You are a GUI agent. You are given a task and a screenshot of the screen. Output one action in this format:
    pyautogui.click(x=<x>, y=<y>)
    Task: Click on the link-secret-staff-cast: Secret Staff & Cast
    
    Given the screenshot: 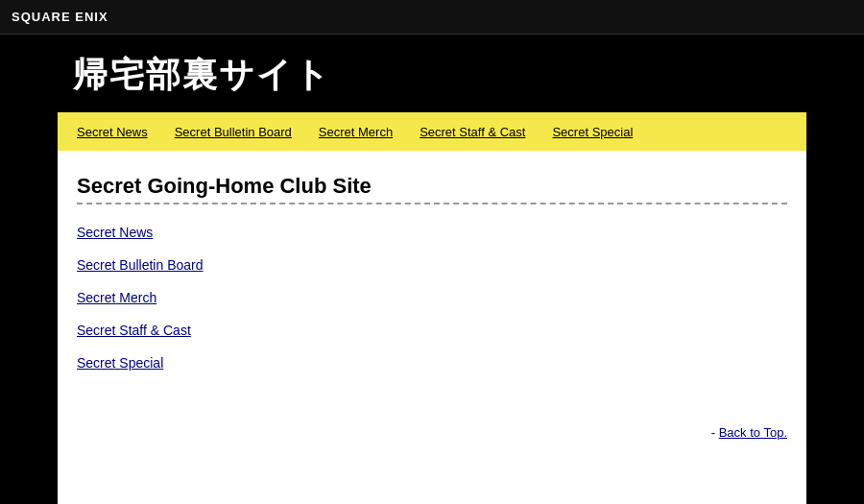 What is the action you would take?
    pyautogui.click(x=134, y=330)
    